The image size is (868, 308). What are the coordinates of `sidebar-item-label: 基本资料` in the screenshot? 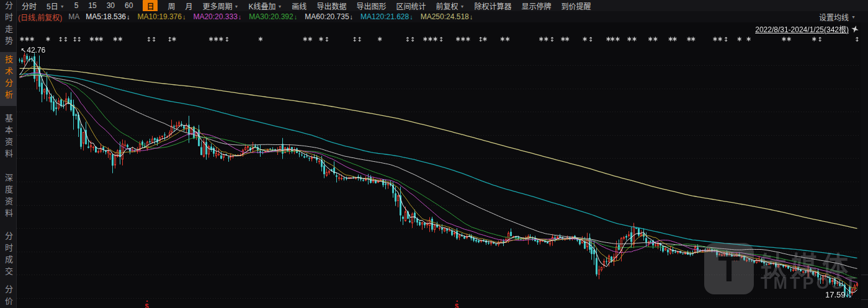 It's located at (9, 138).